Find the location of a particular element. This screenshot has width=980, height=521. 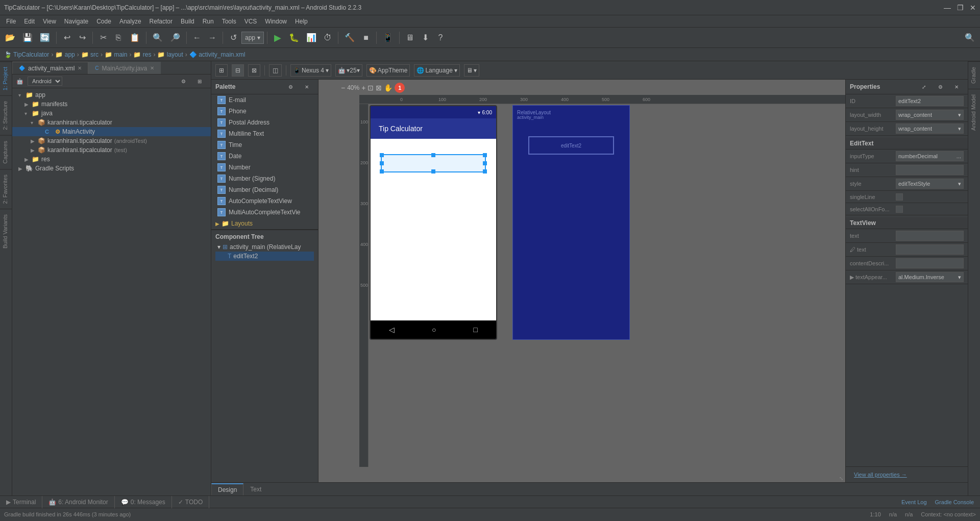

project-view-select: Android Project is located at coordinates (45, 81).